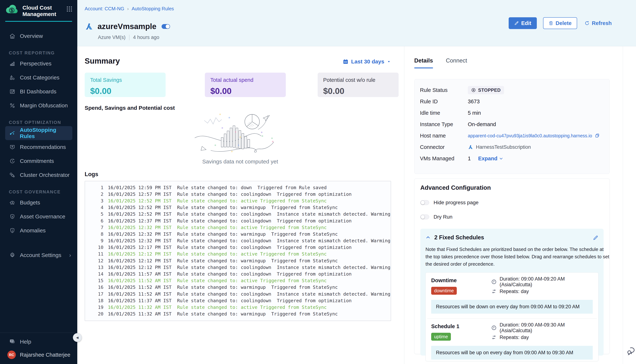 The width and height of the screenshot is (636, 364). What do you see at coordinates (471, 147) in the screenshot?
I see `azure-connector-icon` at bounding box center [471, 147].